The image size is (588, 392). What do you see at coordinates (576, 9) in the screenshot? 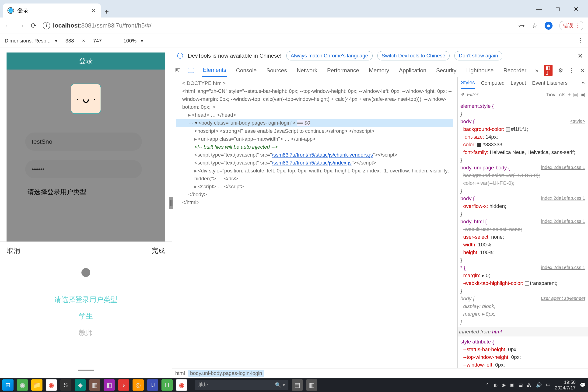
I see `window-close: ✕` at bounding box center [576, 9].